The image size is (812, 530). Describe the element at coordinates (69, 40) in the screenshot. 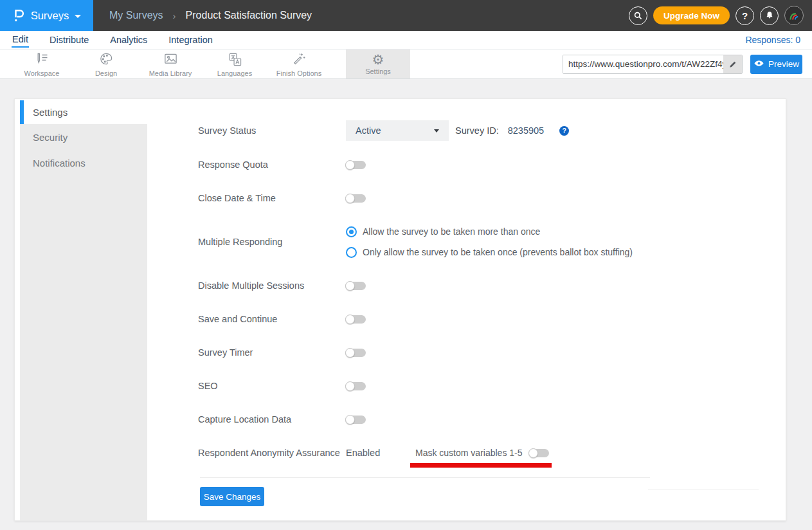

I see `tab-distribute: Distribute` at that location.